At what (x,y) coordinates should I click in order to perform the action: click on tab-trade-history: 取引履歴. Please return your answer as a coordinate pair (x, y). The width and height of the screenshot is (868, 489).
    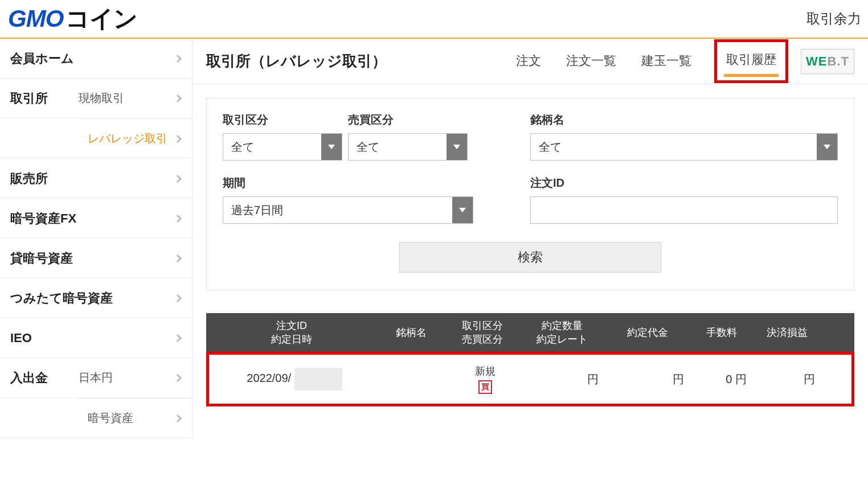
    Looking at the image, I should click on (751, 60).